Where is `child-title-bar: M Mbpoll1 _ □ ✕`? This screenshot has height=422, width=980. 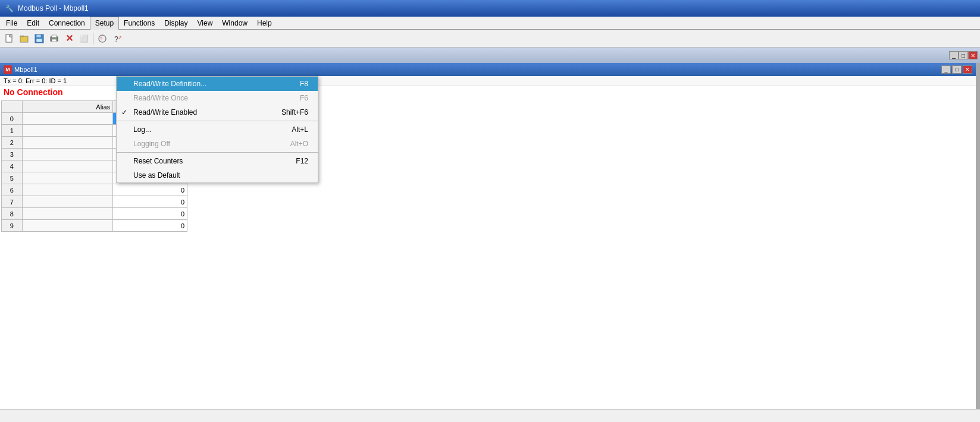 child-title-bar: M Mbpoll1 _ □ ✕ is located at coordinates (488, 70).